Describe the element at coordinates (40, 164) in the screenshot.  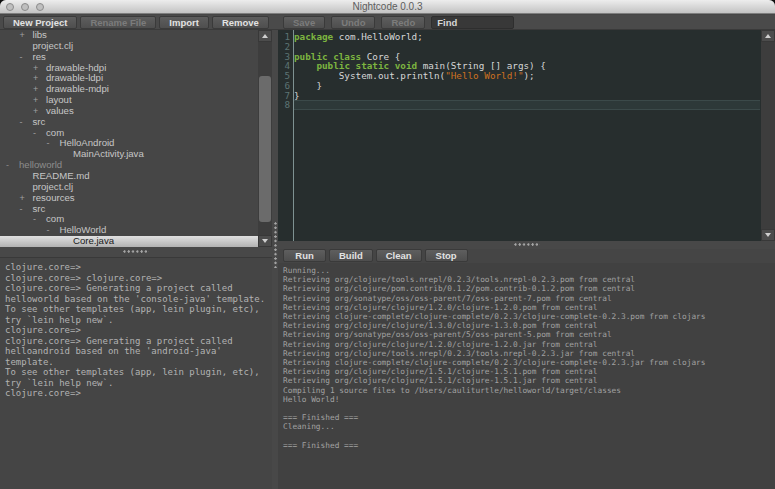
I see `tree-item-label: helloworld` at that location.